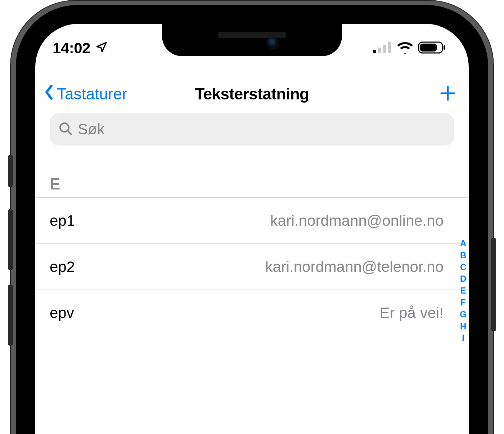 The width and height of the screenshot is (504, 434). Describe the element at coordinates (102, 48) in the screenshot. I see `location-icon` at that location.